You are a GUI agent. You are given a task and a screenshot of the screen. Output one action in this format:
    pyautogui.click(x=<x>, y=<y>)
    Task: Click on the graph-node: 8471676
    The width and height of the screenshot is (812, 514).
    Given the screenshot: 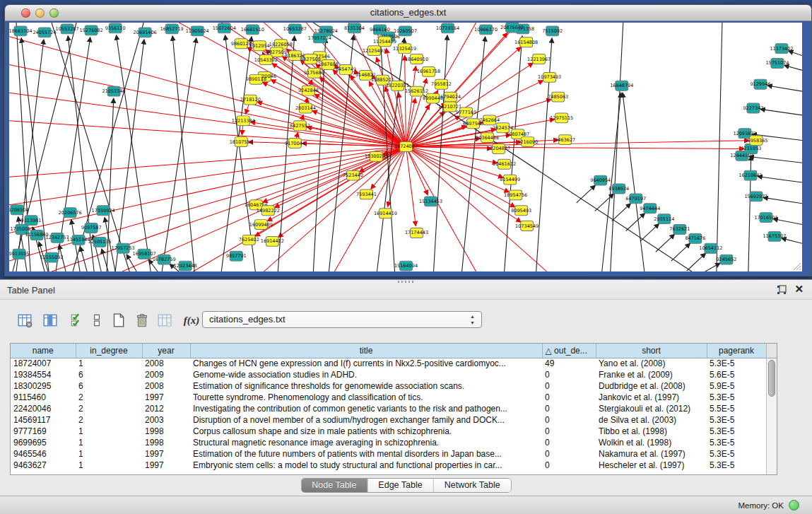 What is the action you would take?
    pyautogui.click(x=695, y=238)
    